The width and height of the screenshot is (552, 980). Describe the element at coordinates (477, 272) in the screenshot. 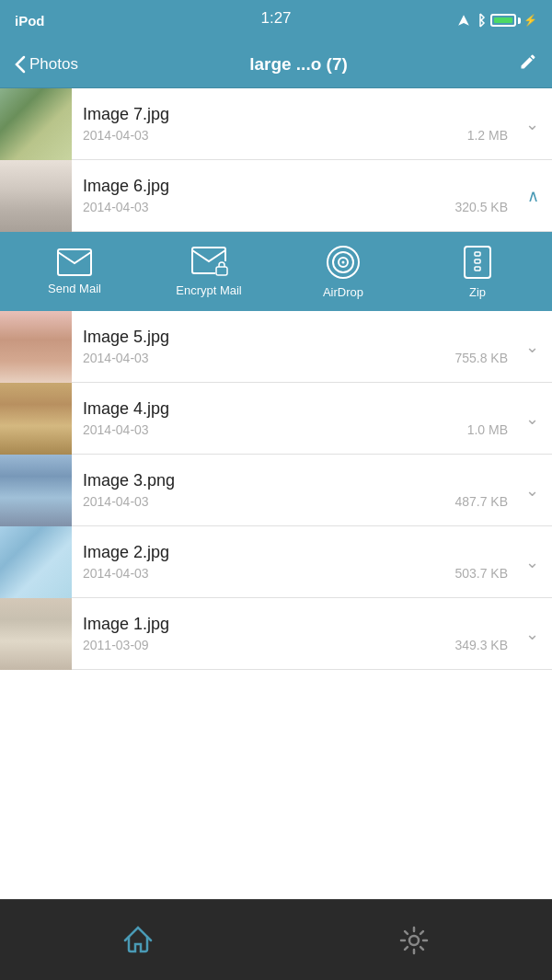

I see `zip-button: Zip` at that location.